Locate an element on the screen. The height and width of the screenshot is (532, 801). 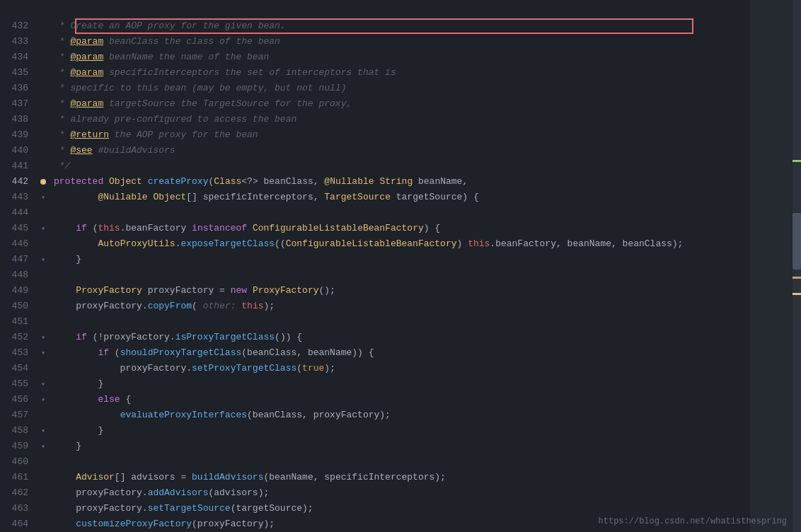
line-number: 440 is located at coordinates (18, 151).